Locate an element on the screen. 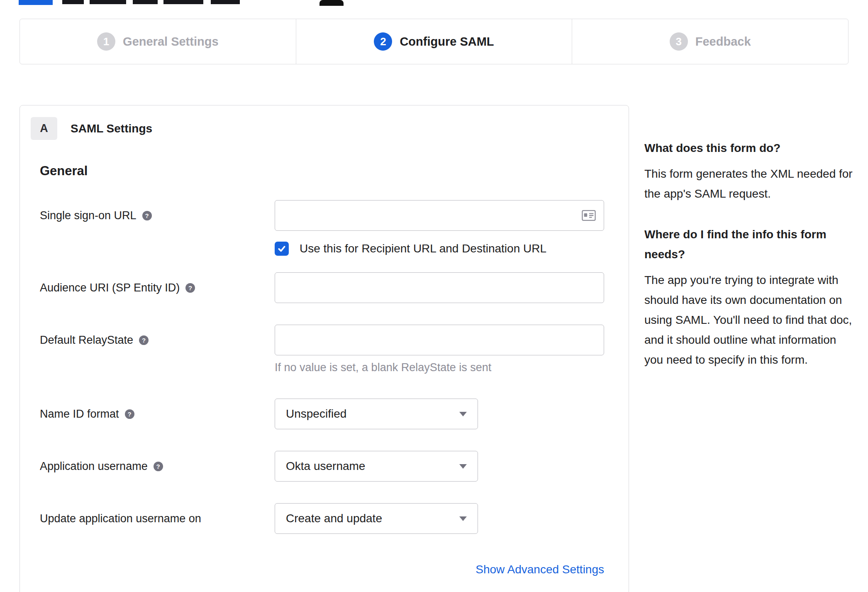  section-badge: A is located at coordinates (44, 129).